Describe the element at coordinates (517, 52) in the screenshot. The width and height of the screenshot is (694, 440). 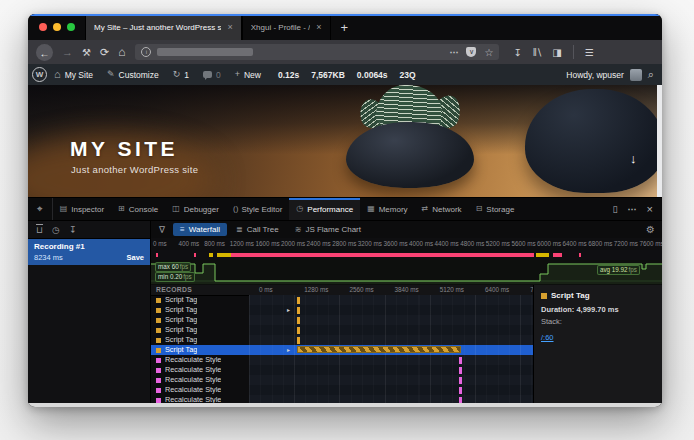
I see `downloads-icon` at that location.